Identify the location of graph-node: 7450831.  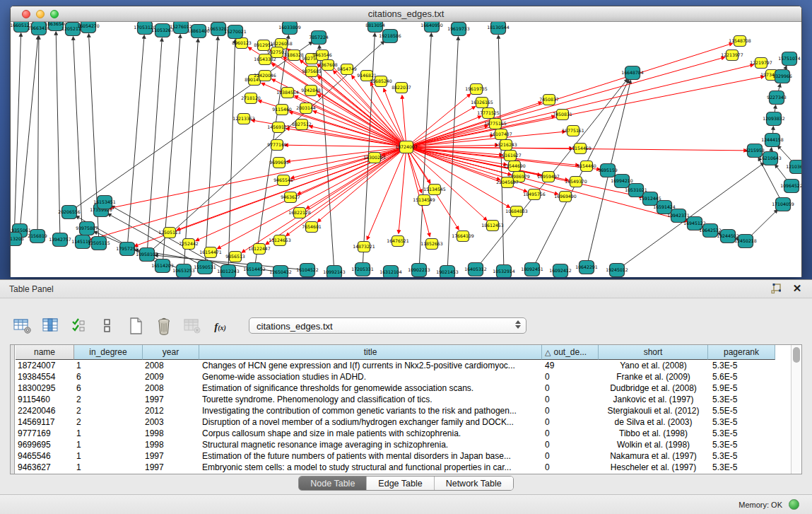
(563, 115).